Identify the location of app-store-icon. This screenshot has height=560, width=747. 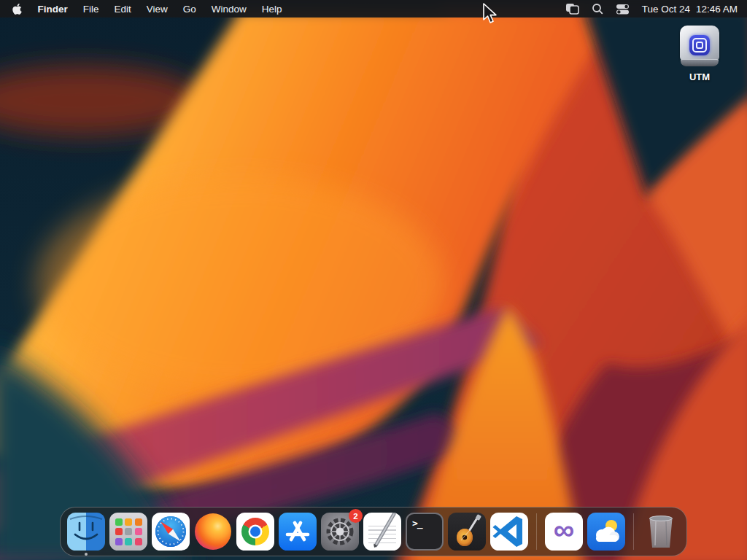
(298, 532).